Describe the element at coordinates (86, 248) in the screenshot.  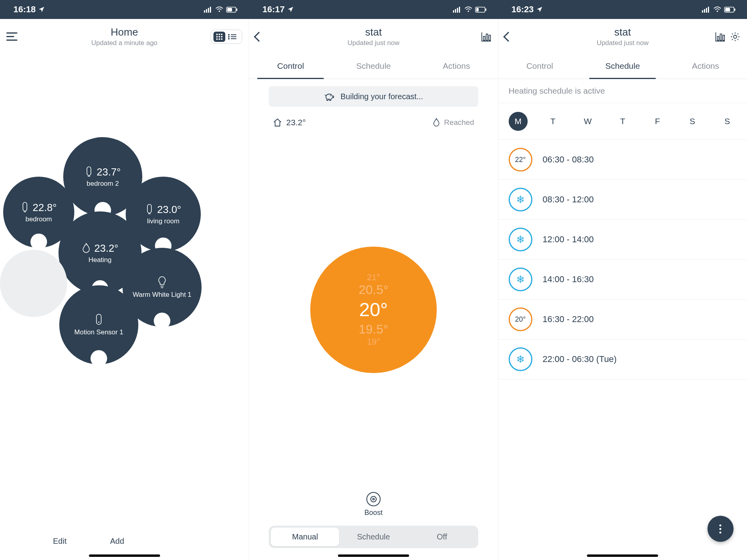
I see `flame-icon` at that location.